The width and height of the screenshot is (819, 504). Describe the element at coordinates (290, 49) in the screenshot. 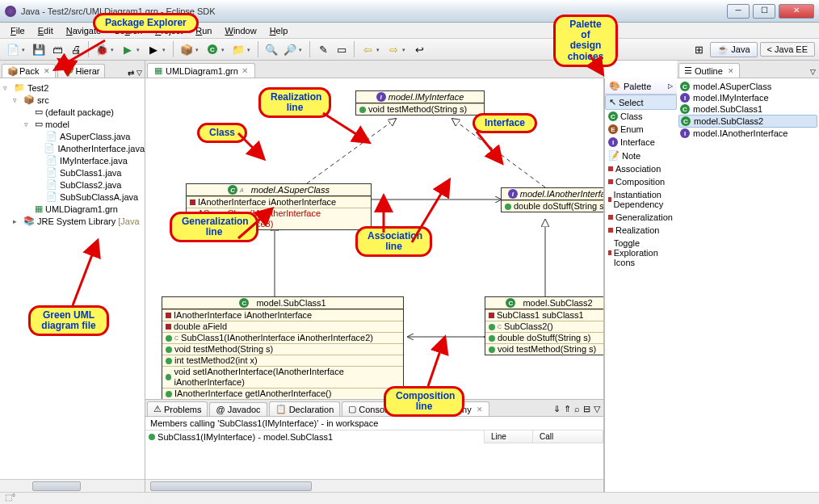

I see `search-button: 🔎` at that location.